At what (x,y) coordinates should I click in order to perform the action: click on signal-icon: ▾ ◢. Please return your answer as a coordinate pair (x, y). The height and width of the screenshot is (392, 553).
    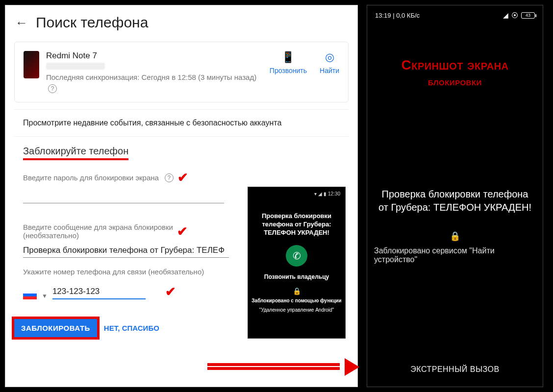
    Looking at the image, I should click on (318, 194).